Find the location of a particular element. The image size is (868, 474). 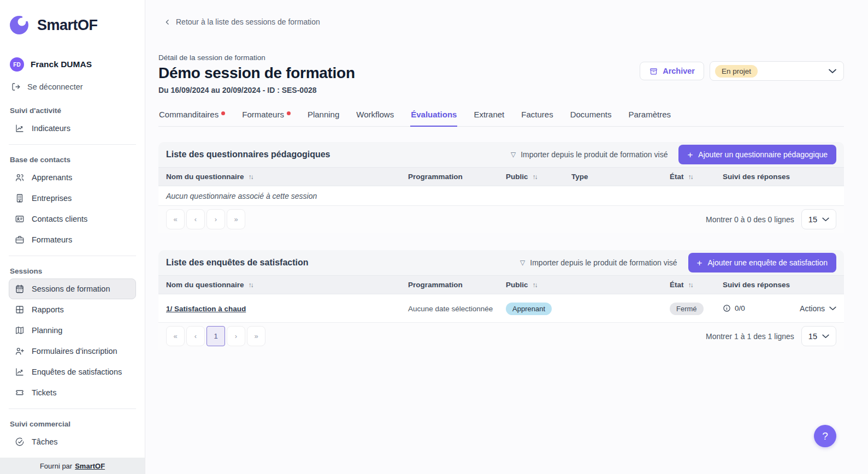

survey-name-link: 1/ Satisfaction à chaud is located at coordinates (206, 309).